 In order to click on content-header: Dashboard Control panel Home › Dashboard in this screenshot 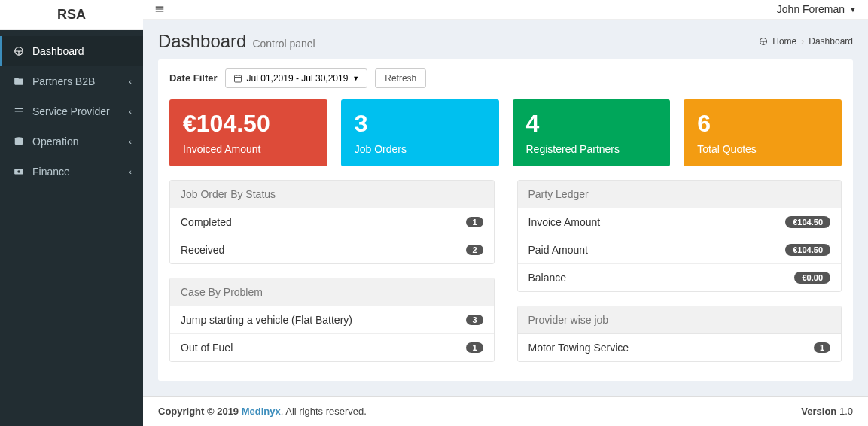, I will do `click(506, 39)`.